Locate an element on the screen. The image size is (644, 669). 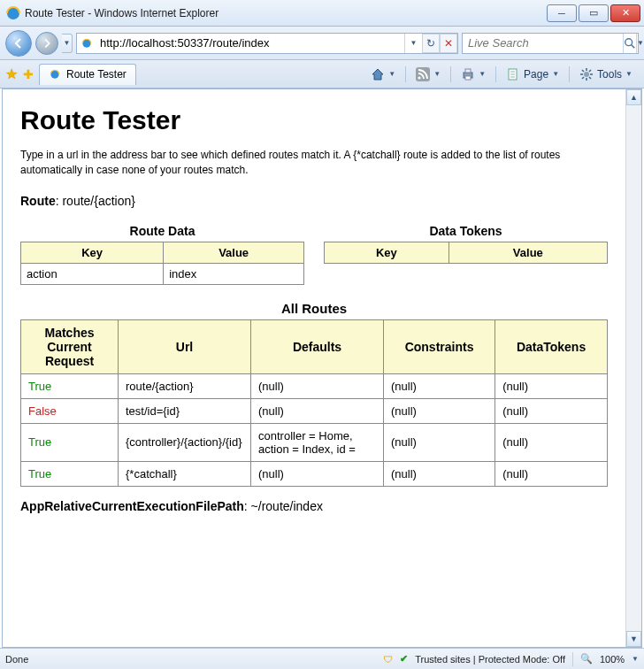
close-button: ✕ is located at coordinates (625, 13).